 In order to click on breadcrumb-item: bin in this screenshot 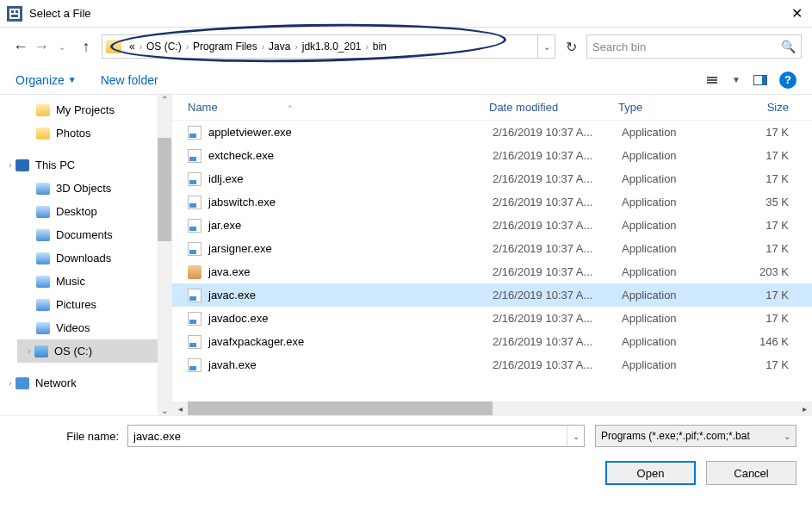, I will do `click(380, 47)`.